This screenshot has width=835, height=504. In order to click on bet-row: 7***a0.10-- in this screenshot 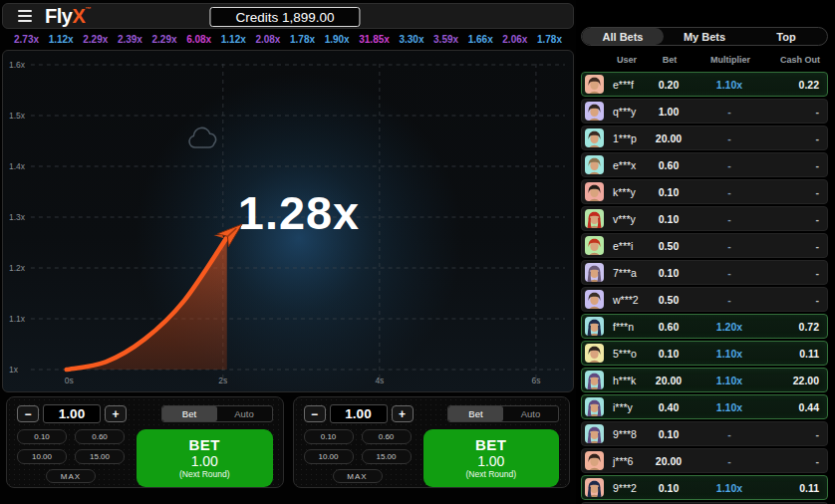, I will do `click(704, 273)`.